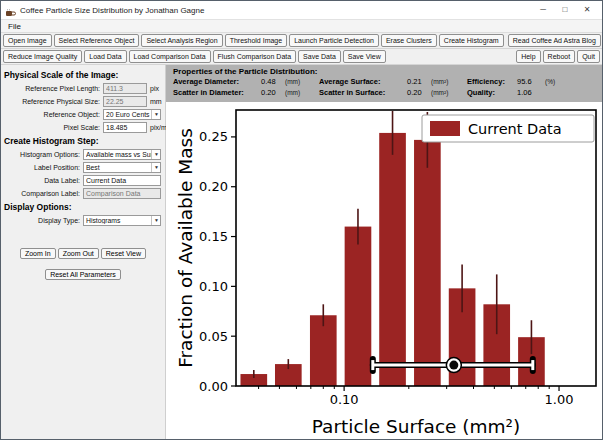 The width and height of the screenshot is (603, 440). What do you see at coordinates (125, 102) in the screenshot?
I see `ref-physical-size-input` at bounding box center [125, 102].